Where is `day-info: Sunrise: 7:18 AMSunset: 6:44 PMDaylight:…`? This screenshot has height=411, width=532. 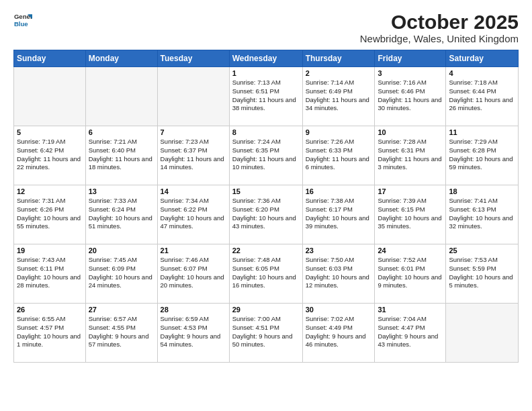
day-info: Sunrise: 7:18 AMSunset: 6:44 PMDaylight:… is located at coordinates (482, 95).